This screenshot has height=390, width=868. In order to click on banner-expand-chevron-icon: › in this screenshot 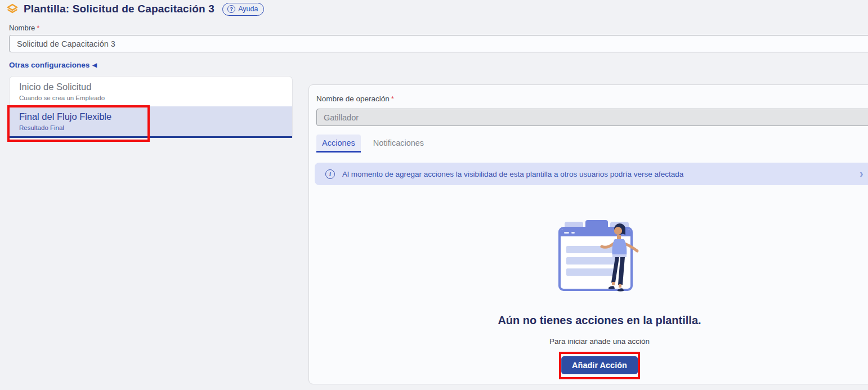, I will do `click(861, 173)`.